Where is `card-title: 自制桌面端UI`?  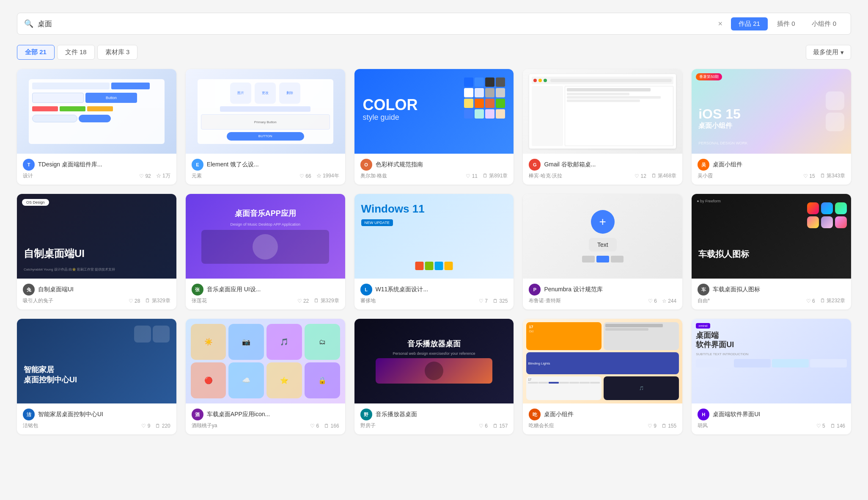 card-title: 自制桌面端UI is located at coordinates (104, 290).